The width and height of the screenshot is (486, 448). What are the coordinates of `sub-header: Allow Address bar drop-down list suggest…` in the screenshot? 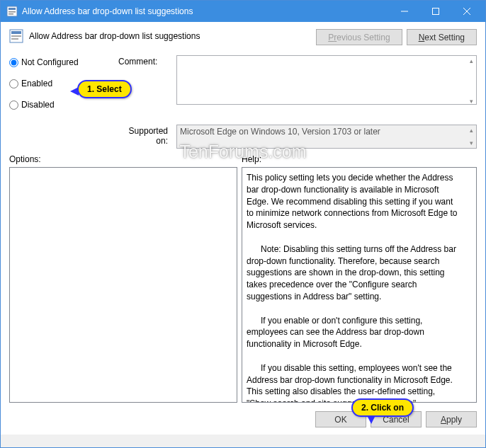 It's located at (243, 37).